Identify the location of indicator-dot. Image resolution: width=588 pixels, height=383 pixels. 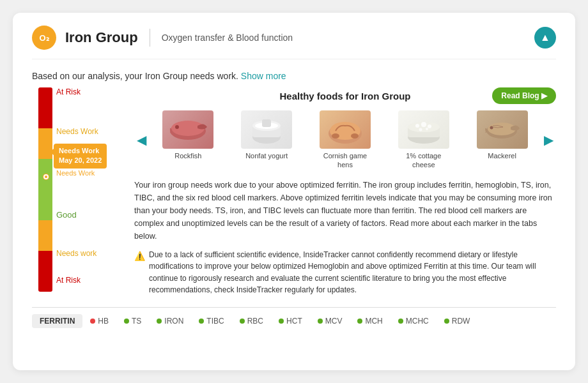
(46, 177).